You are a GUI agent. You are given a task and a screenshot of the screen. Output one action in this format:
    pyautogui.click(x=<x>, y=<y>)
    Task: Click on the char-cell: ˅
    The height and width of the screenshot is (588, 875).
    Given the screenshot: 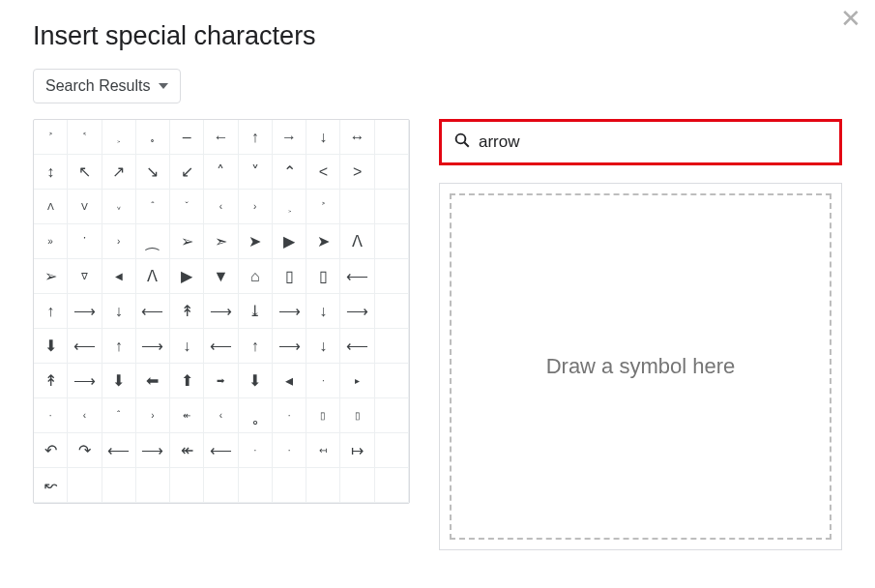 What is the action you would take?
    pyautogui.click(x=255, y=172)
    